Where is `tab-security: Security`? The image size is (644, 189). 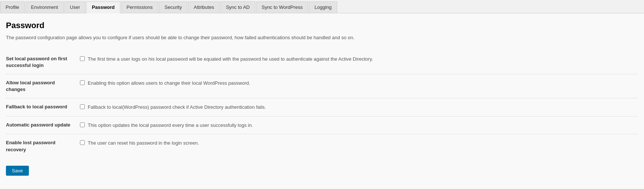 tab-security: Security is located at coordinates (173, 7).